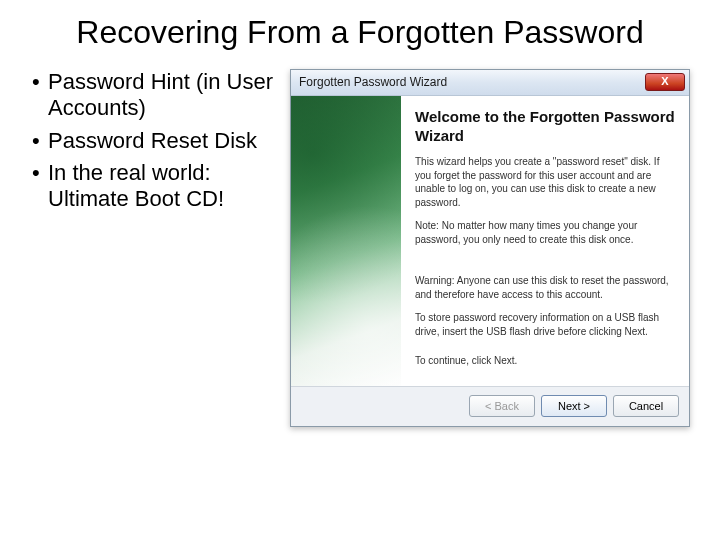 The height and width of the screenshot is (540, 720). I want to click on close-icon: X, so click(664, 81).